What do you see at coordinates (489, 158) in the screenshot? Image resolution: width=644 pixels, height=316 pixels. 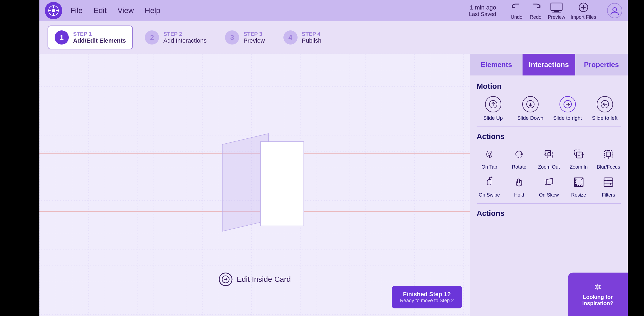 I see `action-on-tap: On Tap` at bounding box center [489, 158].